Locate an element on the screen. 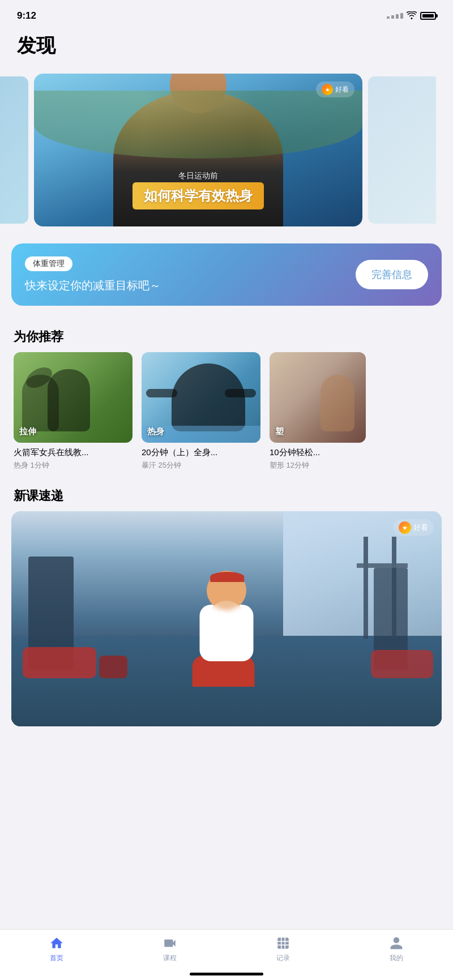 The height and width of the screenshot is (980, 453). recommend-meta-1: 热身 1分钟 is located at coordinates (73, 465).